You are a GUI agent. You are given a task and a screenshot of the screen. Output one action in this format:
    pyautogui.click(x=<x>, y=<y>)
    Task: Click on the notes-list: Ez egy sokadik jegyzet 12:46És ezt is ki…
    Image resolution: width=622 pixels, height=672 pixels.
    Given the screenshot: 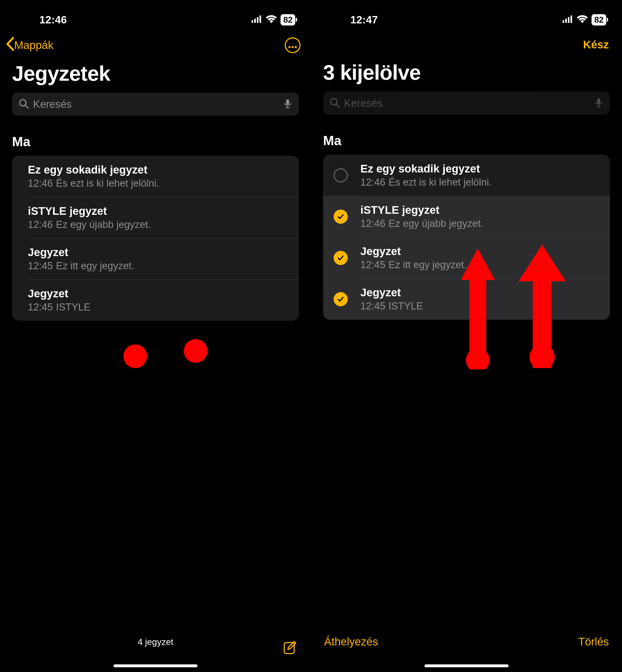 What is the action you would take?
    pyautogui.click(x=156, y=238)
    